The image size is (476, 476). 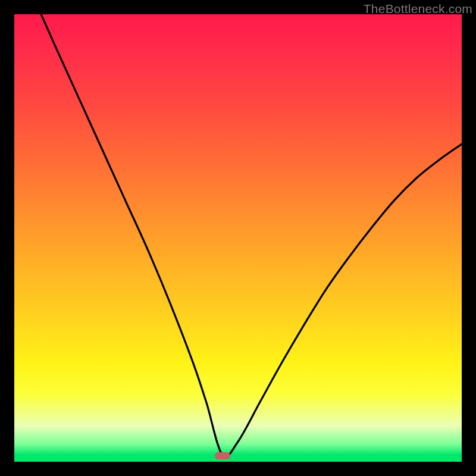 I want to click on minimum-marker, so click(x=223, y=456).